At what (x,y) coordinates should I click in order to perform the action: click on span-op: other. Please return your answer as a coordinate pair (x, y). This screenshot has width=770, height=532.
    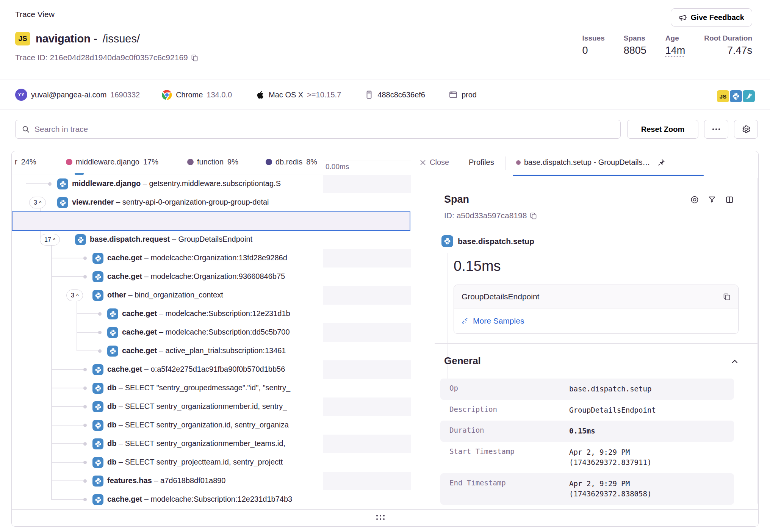
    Looking at the image, I should click on (117, 295).